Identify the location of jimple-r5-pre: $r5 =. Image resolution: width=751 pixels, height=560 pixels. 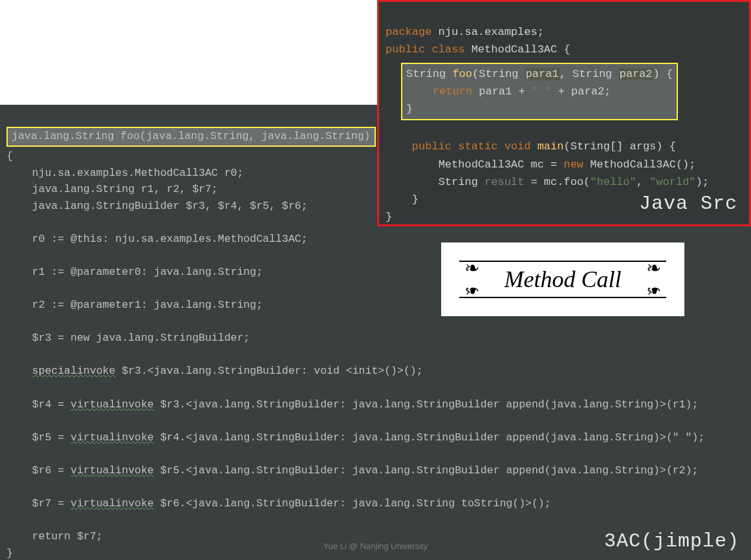
(39, 437).